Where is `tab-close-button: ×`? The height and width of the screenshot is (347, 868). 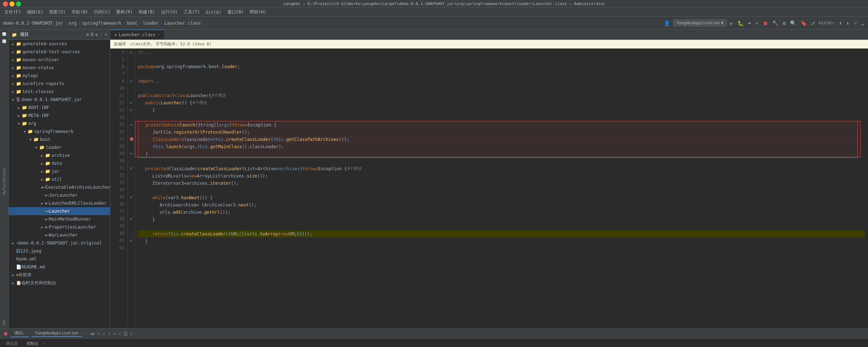
tab-close-button: × is located at coordinates (159, 35).